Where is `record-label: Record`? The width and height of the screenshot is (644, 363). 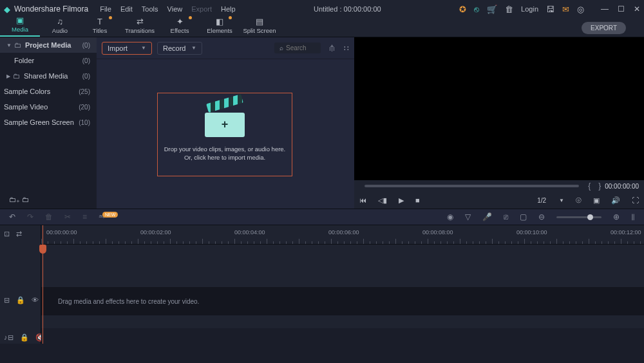 record-label: Record is located at coordinates (174, 48).